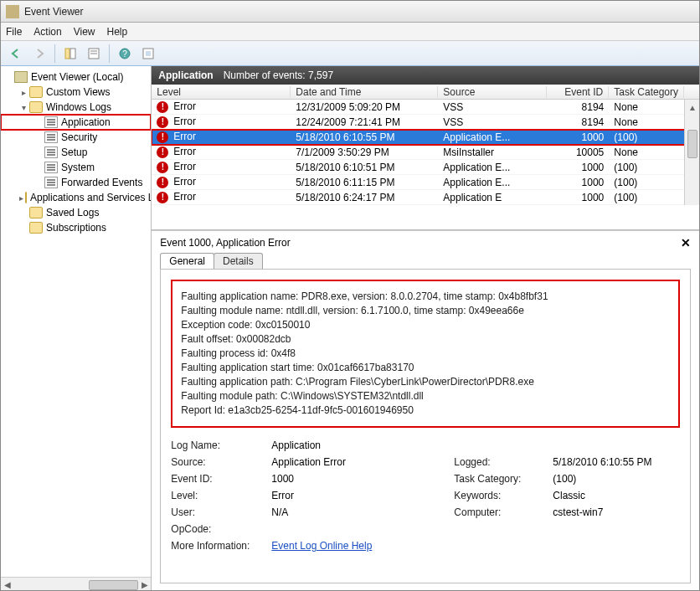 The height and width of the screenshot is (591, 700). Describe the element at coordinates (39, 54) in the screenshot. I see `forward-button` at that location.